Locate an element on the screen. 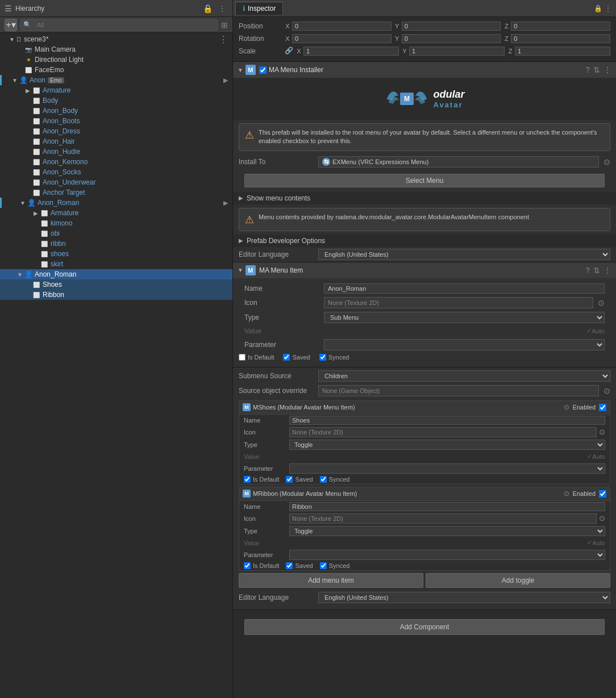 This screenshot has height=698, width=616. shoes-icon-target-icon: ⊙ is located at coordinates (602, 432).